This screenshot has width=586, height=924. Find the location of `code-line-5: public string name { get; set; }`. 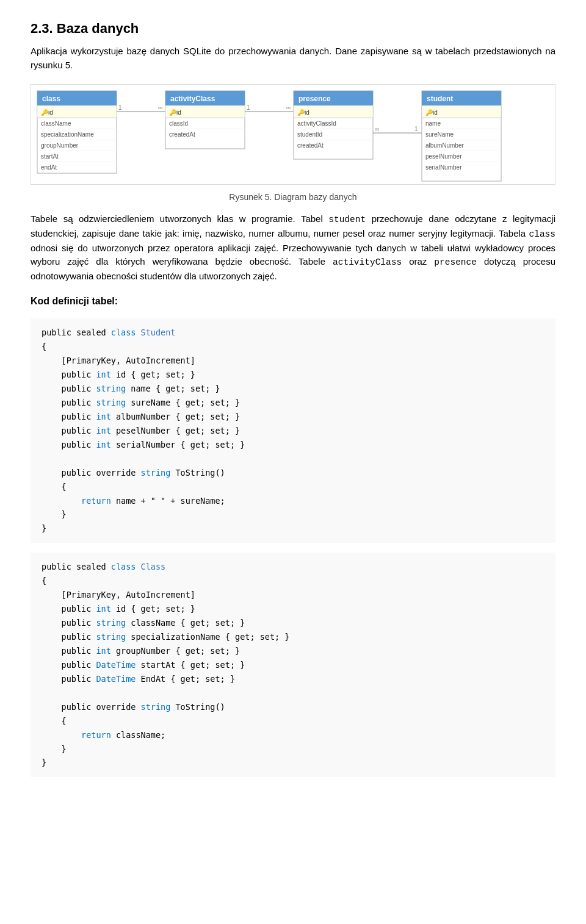

code-line-5: public string name { get; set; } is located at coordinates (293, 389).